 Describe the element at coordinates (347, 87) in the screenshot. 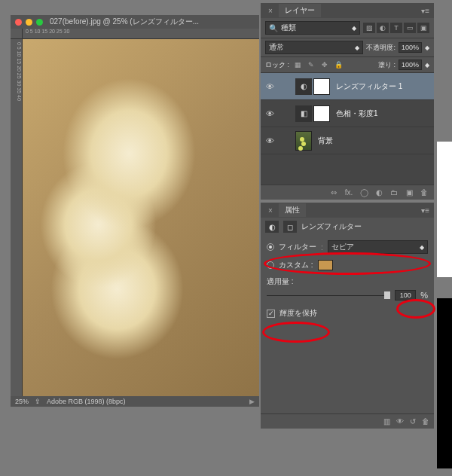

I see `layer-item-lens-filter: 👁 ◐ レンズフィルター 1` at that location.